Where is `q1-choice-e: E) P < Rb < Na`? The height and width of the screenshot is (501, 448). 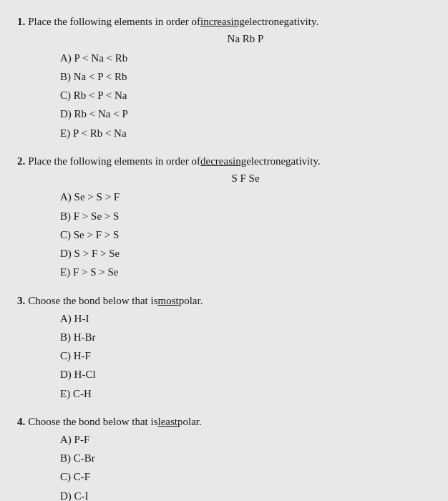
q1-choice-e: E) P < Rb < Na is located at coordinates (245, 133).